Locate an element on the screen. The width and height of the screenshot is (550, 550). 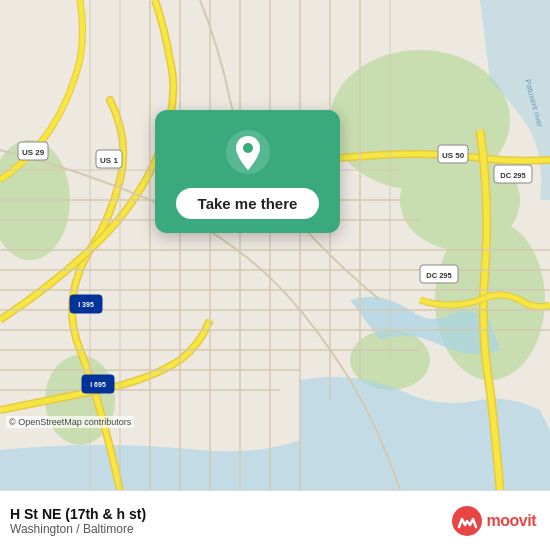
svg-text: I 695 is located at coordinates (98, 384).